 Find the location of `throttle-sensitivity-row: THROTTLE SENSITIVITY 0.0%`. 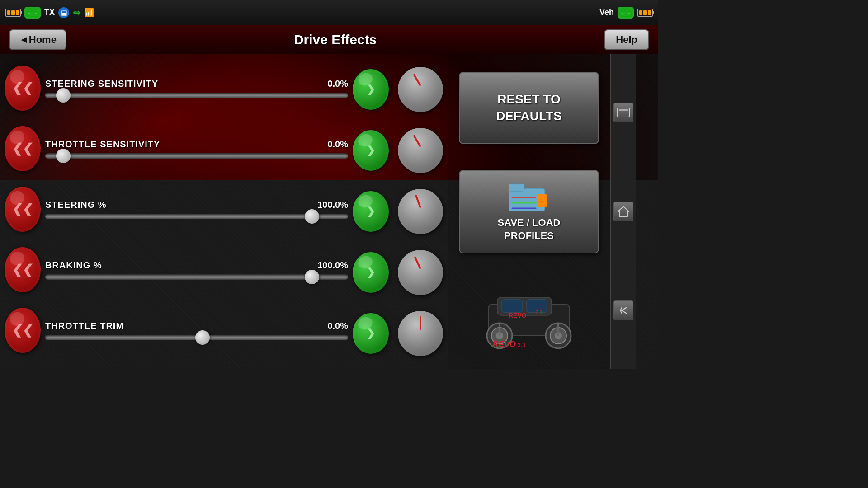

throttle-sensitivity-row: THROTTLE SENSITIVITY 0.0% is located at coordinates (176, 149).